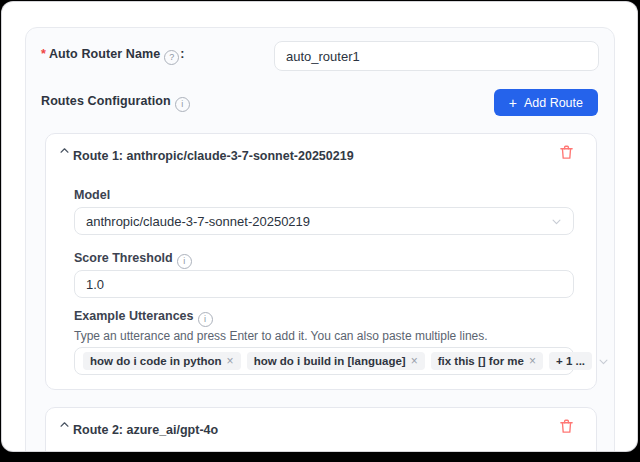  Describe the element at coordinates (44, 54) in the screenshot. I see `required-mark: *` at that location.